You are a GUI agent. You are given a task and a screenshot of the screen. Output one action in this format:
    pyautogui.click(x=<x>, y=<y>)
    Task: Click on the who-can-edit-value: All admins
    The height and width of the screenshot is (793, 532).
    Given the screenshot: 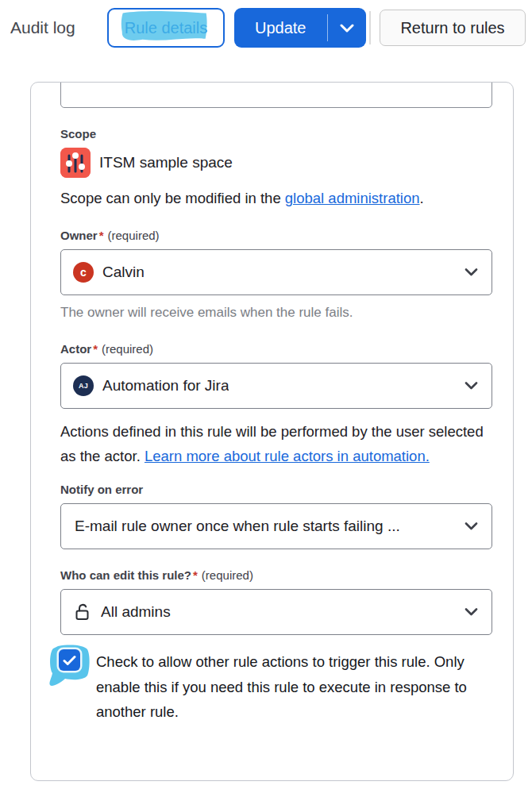 What is the action you would take?
    pyautogui.click(x=136, y=612)
    